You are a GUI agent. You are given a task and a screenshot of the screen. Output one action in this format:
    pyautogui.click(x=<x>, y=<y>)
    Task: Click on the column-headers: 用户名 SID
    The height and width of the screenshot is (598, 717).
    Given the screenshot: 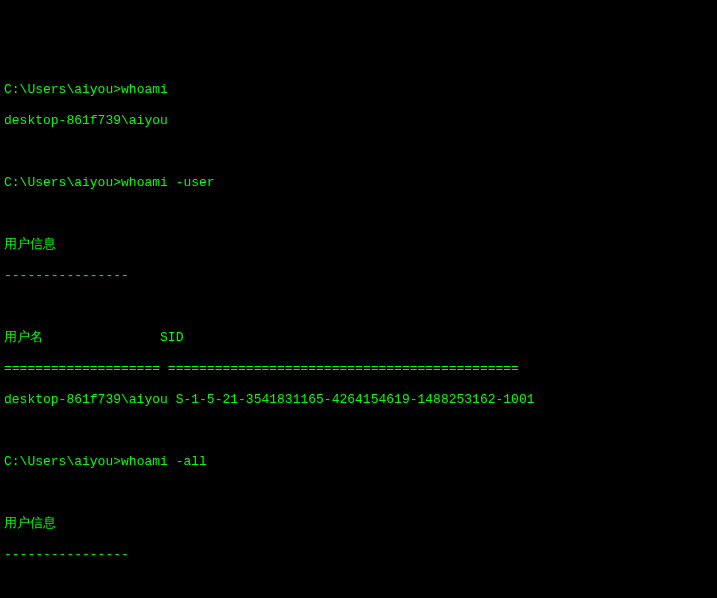 What is the action you would take?
    pyautogui.click(x=358, y=338)
    